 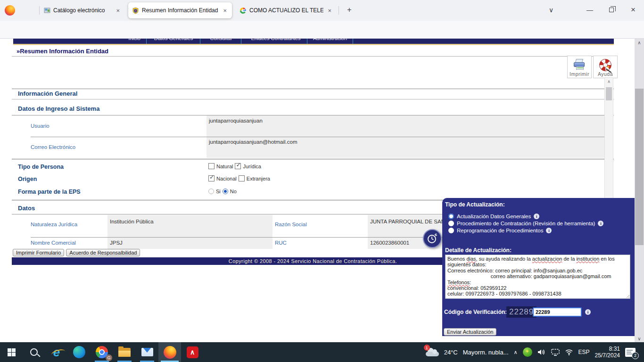 I want to click on windows-taskbar: e G ∧ 1 24°C Mayorm. nubla... ∧ ESP 8:31…, so click(x=322, y=352).